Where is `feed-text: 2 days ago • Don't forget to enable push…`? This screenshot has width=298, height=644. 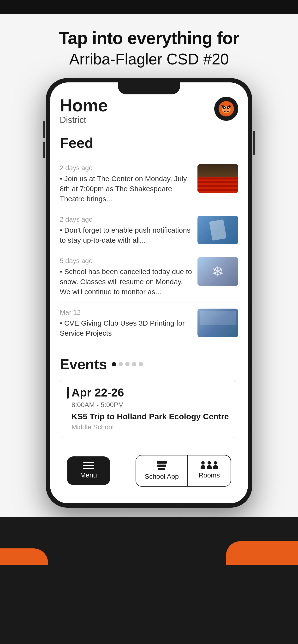
feed-text: 2 days ago • Don't forget to enable push… is located at coordinates (126, 230).